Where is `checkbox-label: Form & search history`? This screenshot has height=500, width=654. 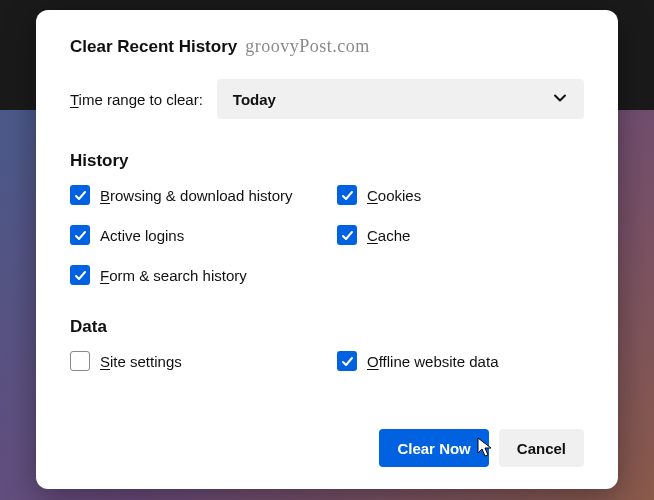
checkbox-label: Form & search history is located at coordinates (174, 276).